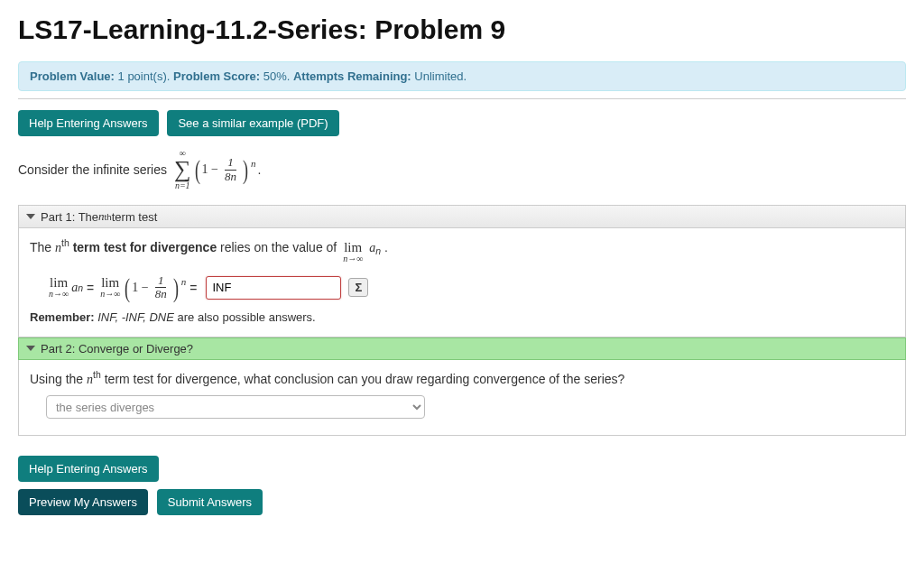  What do you see at coordinates (117, 348) in the screenshot?
I see `part2-header-text: Part 2: Converge or Diverge?` at bounding box center [117, 348].